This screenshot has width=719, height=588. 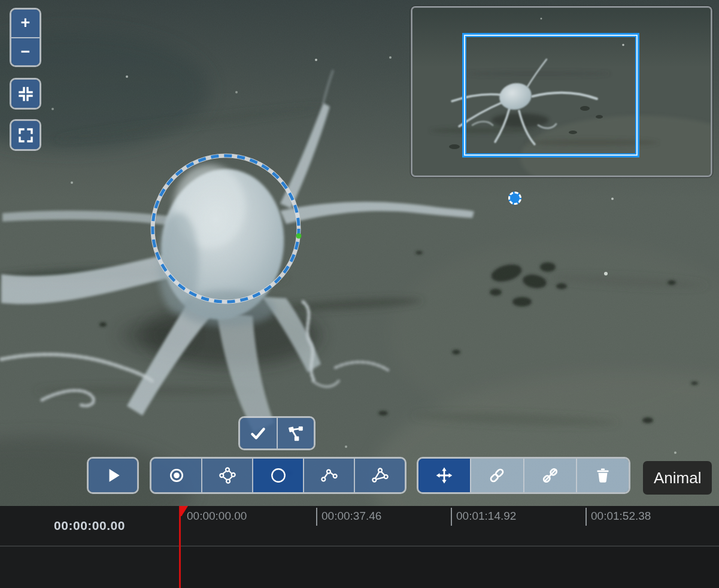 I want to click on fullscreen-control, so click(x=25, y=135).